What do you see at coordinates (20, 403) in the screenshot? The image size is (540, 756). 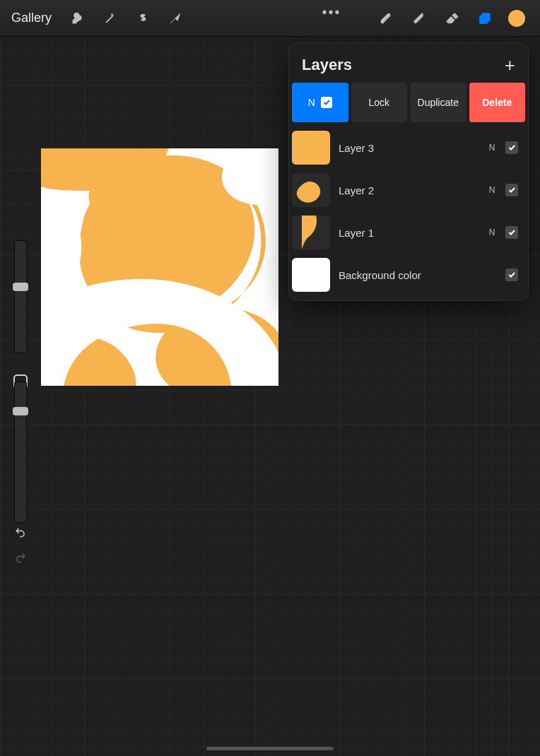 I see `side-toolbar` at bounding box center [20, 403].